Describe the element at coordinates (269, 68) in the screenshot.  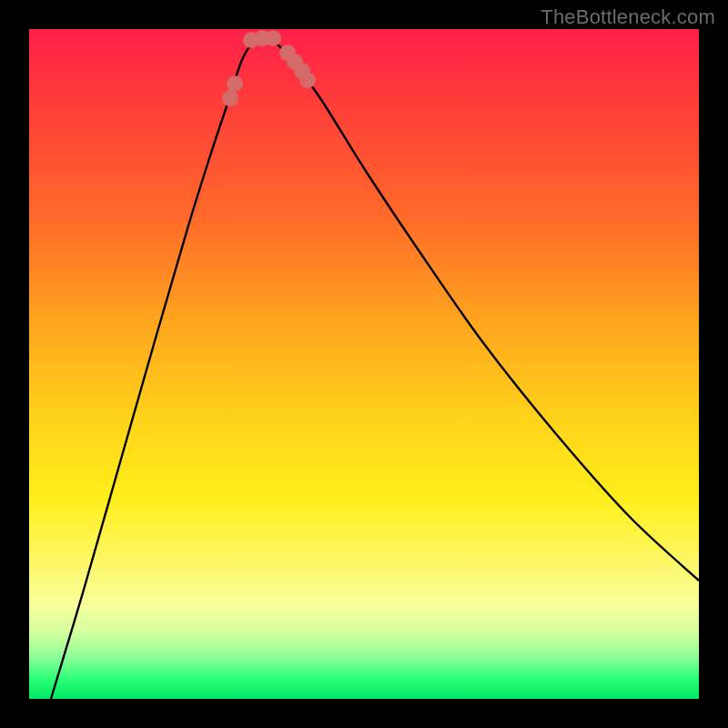
I see `highlight-markers` at that location.